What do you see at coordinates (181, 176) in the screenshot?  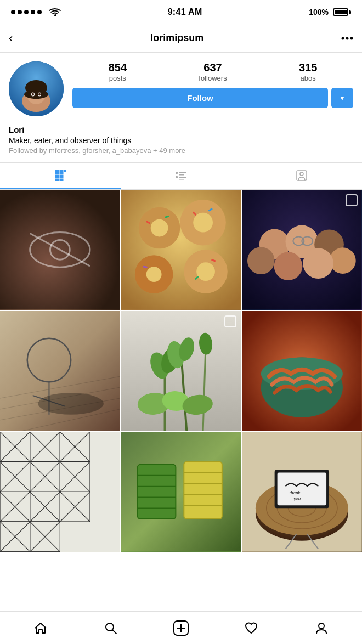 I see `tab-bar` at bounding box center [181, 176].